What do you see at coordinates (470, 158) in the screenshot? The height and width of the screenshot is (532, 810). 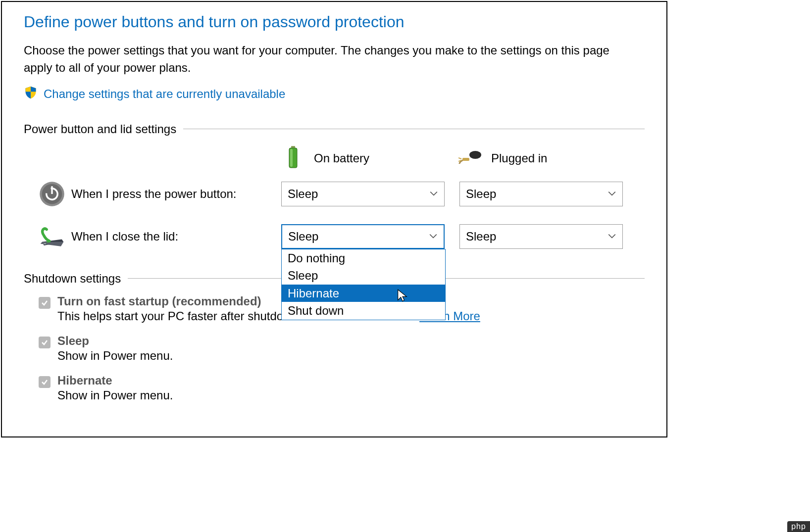 I see `plug-icon` at bounding box center [470, 158].